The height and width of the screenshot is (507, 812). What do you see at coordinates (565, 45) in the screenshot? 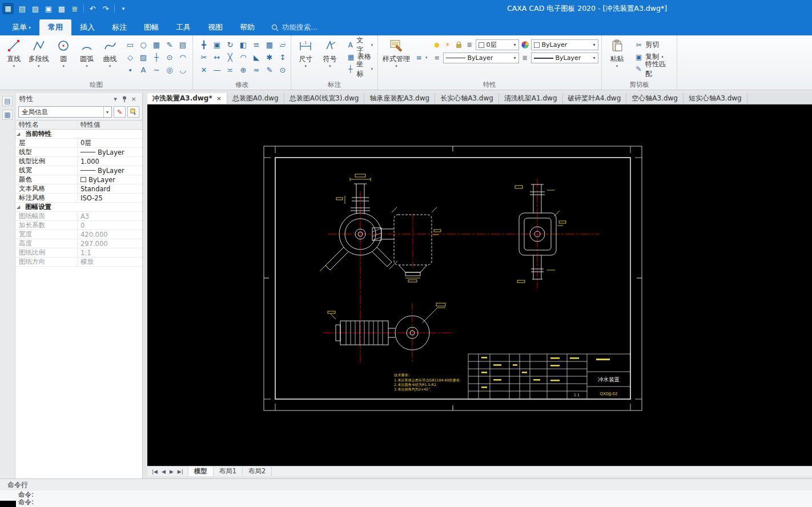
I see `color-combo: ByLayer▾` at bounding box center [565, 45].